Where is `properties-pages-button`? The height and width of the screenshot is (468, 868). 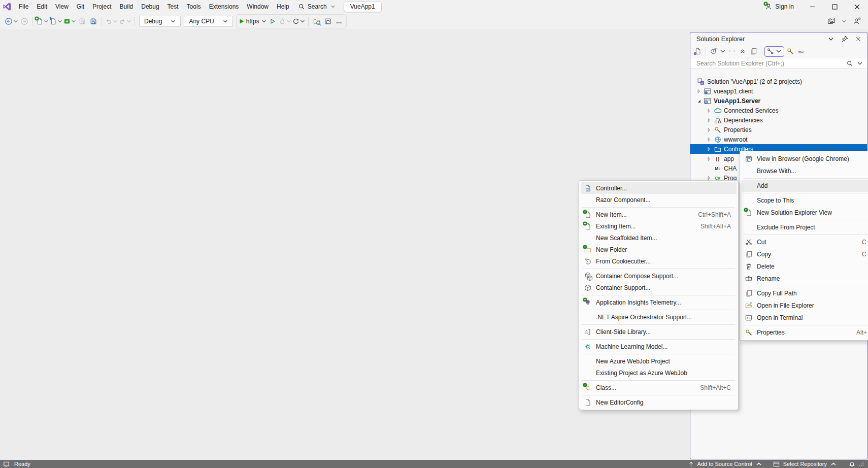
properties-pages-button is located at coordinates (753, 51).